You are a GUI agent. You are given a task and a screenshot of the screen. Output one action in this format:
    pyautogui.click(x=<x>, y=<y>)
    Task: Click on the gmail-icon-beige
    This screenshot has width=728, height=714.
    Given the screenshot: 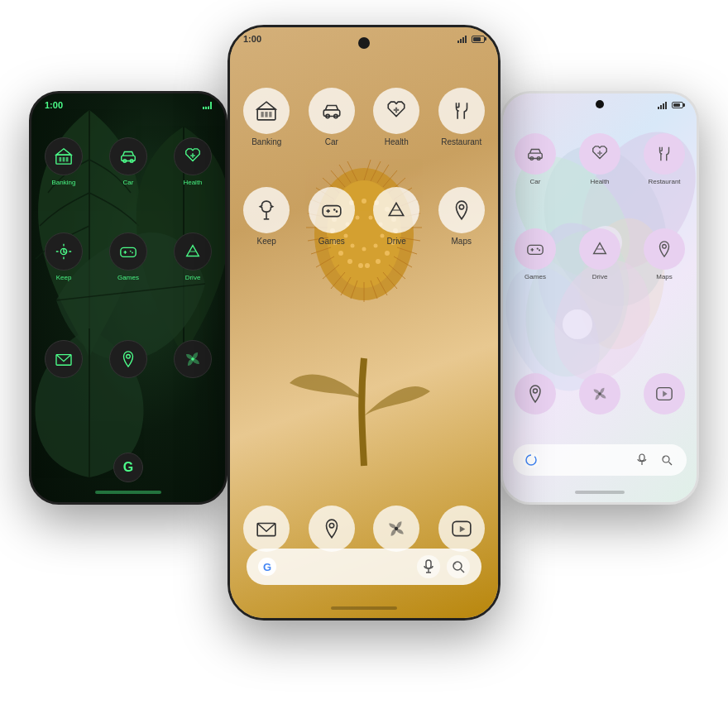 What is the action you would take?
    pyautogui.click(x=266, y=529)
    